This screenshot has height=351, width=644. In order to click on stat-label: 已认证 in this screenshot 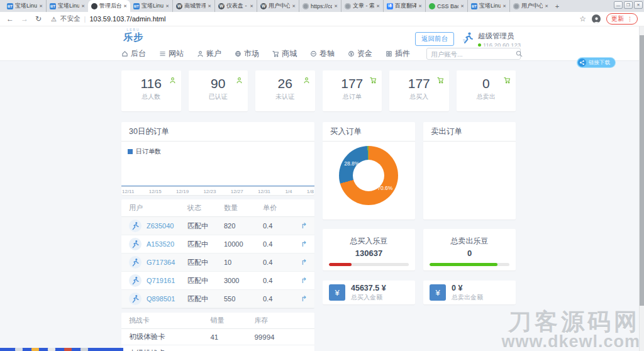, I will do `click(219, 97)`.